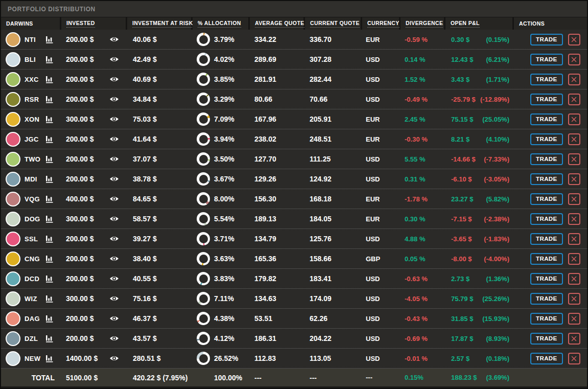 Image resolution: width=588 pixels, height=389 pixels. What do you see at coordinates (465, 24) in the screenshot?
I see `header-label: OPEN P&L` at bounding box center [465, 24].